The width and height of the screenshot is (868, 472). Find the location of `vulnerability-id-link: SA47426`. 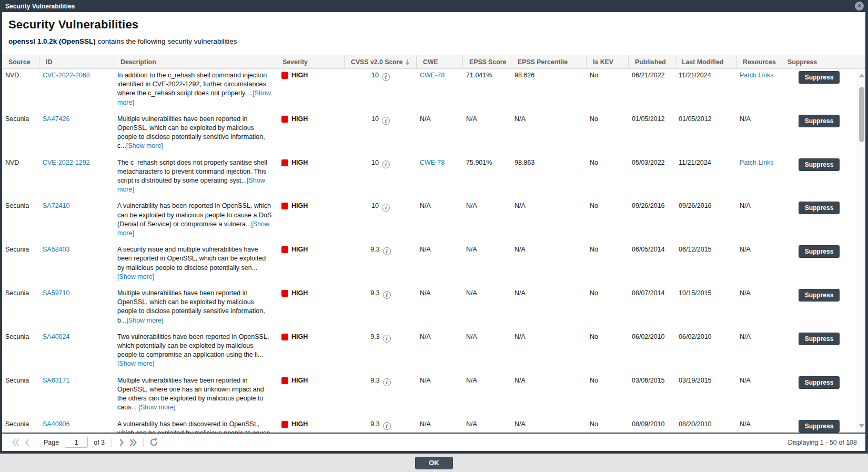

vulnerability-id-link: SA47426 is located at coordinates (56, 119).